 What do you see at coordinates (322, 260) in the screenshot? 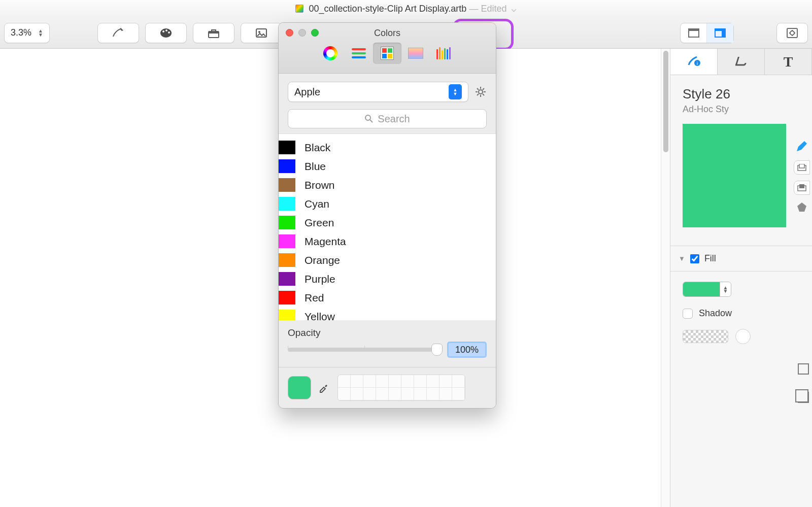
I see `color-name: Orange` at bounding box center [322, 260].